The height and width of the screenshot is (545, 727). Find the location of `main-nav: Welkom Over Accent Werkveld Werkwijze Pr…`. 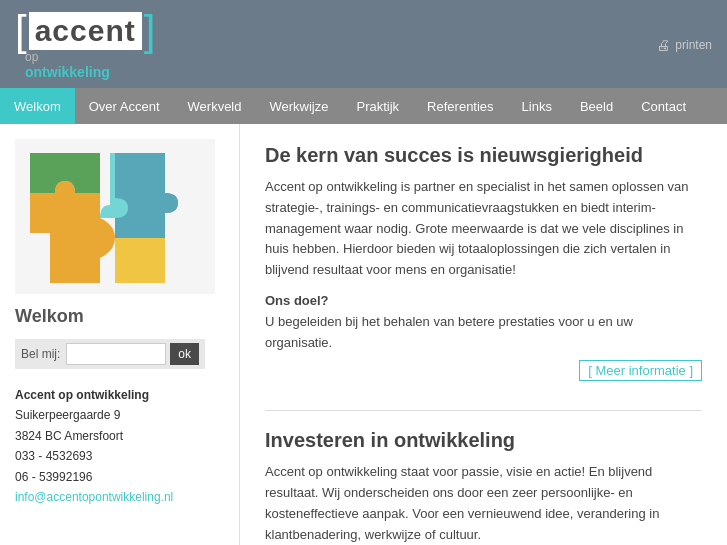

main-nav: Welkom Over Accent Werkveld Werkwijze Pr… is located at coordinates (364, 106).